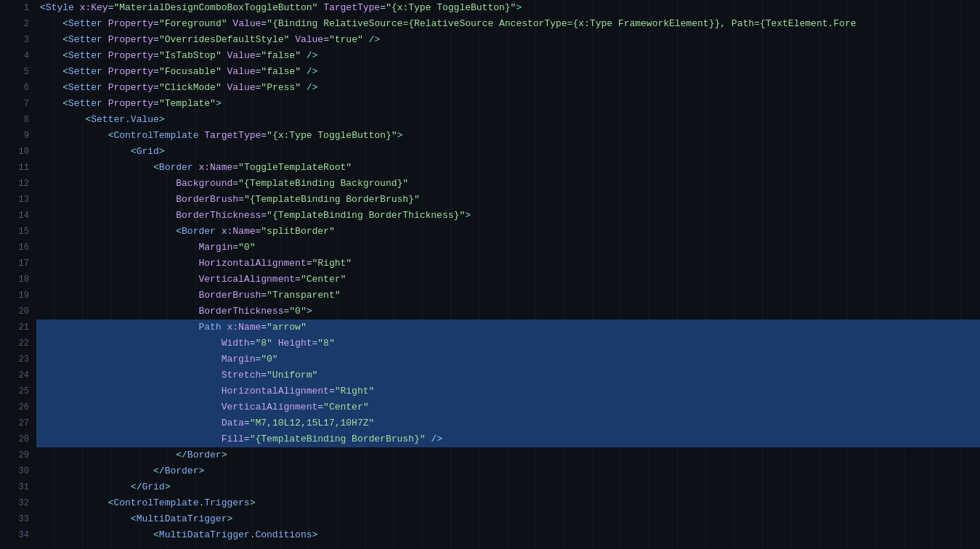  What do you see at coordinates (18, 407) in the screenshot?
I see `line-number: 26` at bounding box center [18, 407].